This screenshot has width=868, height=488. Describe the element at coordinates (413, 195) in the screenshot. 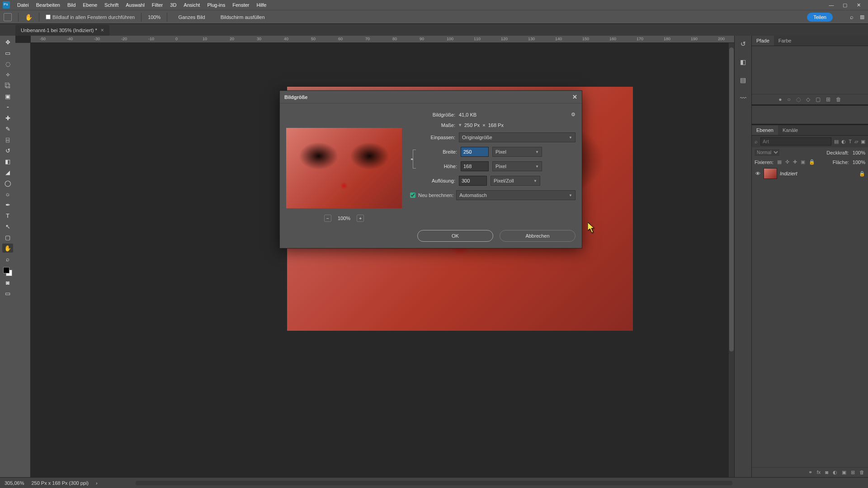

I see `resample-checkbox` at that location.